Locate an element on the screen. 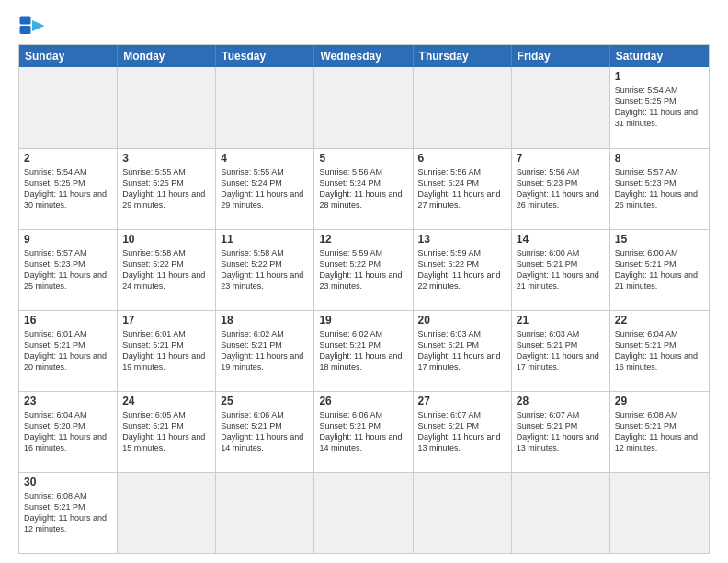  day-number: 11 is located at coordinates (265, 239).